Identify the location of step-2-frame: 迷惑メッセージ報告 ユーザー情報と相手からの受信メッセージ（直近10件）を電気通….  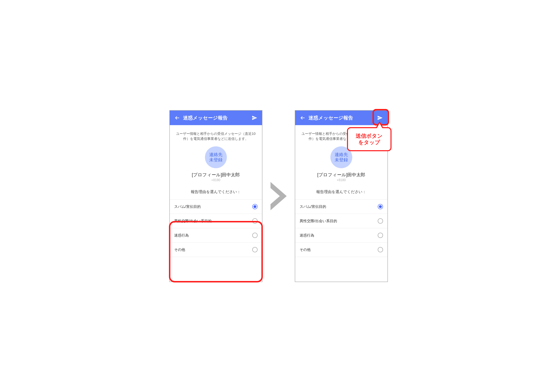
(341, 196).